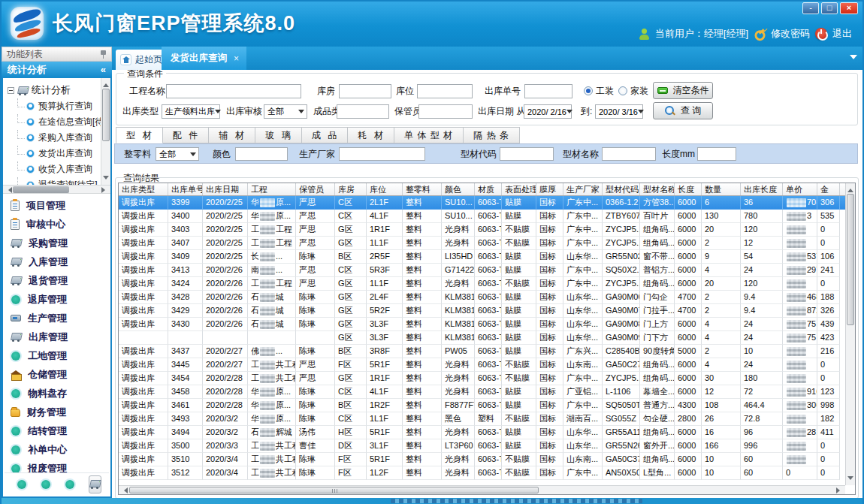 The image size is (864, 504). I want to click on pin-icon, so click(104, 54).